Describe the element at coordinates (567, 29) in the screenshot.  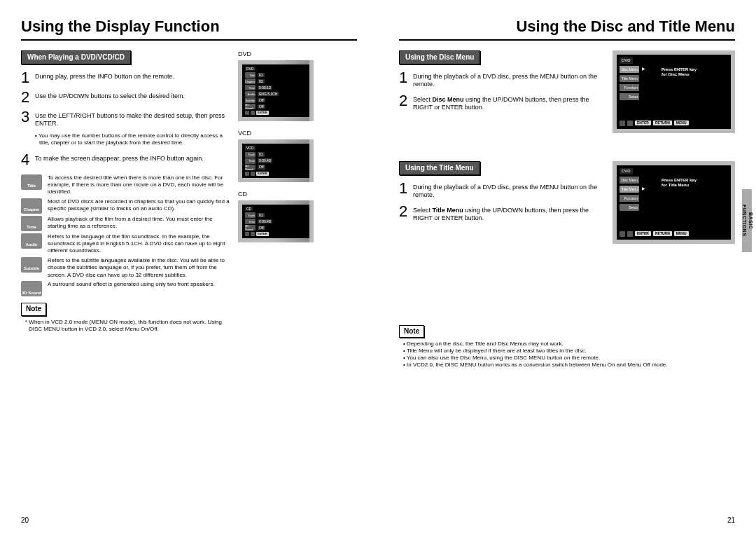
I see `page-title-right: Using the Disc and Title Menu` at that location.